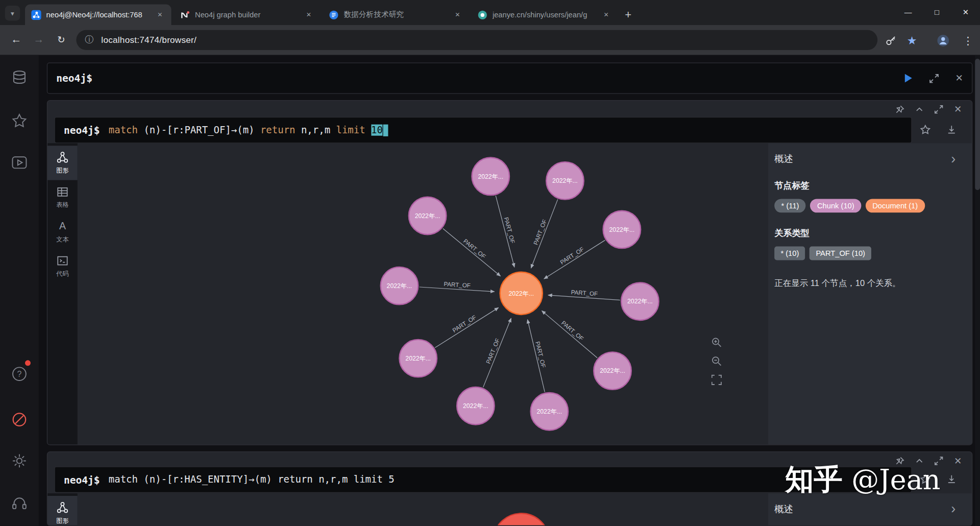 Image resolution: width=980 pixels, height=526 pixels. What do you see at coordinates (628, 14) in the screenshot?
I see `new-tab-button: +` at bounding box center [628, 14].